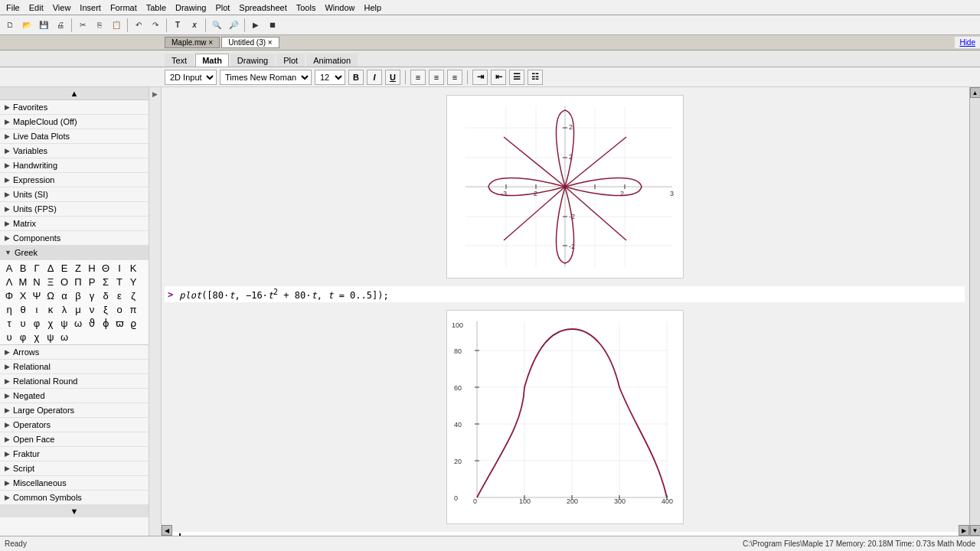 Image resolution: width=980 pixels, height=551 pixels. What do you see at coordinates (330, 77) in the screenshot?
I see `font-size-select: 12 10 14 16` at bounding box center [330, 77].